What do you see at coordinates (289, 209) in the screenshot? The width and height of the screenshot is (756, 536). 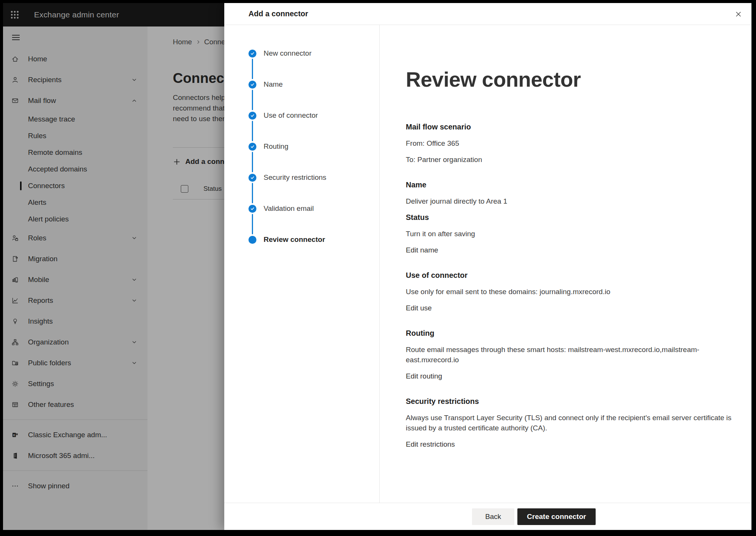 I see `step-label: Validation email` at bounding box center [289, 209].